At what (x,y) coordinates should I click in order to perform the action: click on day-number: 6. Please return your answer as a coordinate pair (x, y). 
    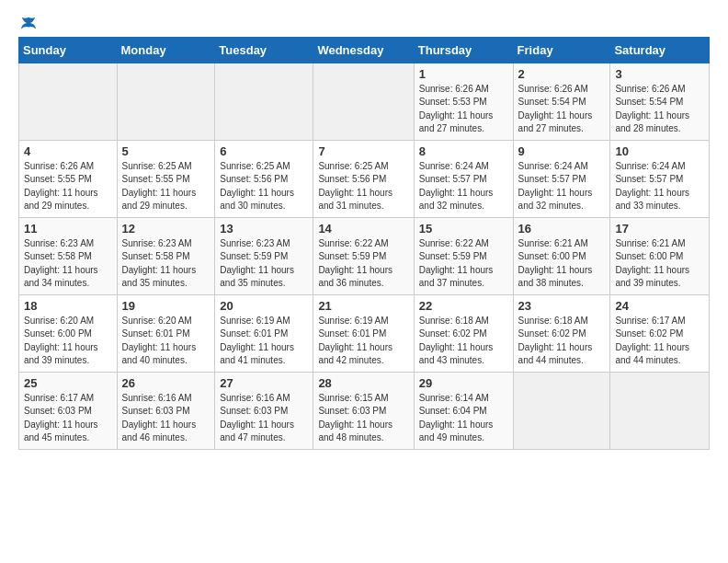
    Looking at the image, I should click on (264, 151).